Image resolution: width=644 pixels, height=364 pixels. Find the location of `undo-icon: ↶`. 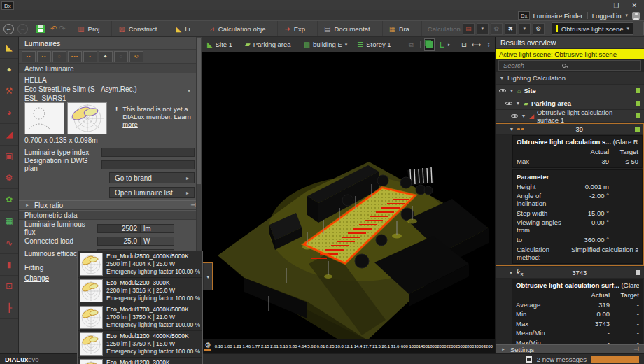

undo-icon: ↶ is located at coordinates (54, 29).